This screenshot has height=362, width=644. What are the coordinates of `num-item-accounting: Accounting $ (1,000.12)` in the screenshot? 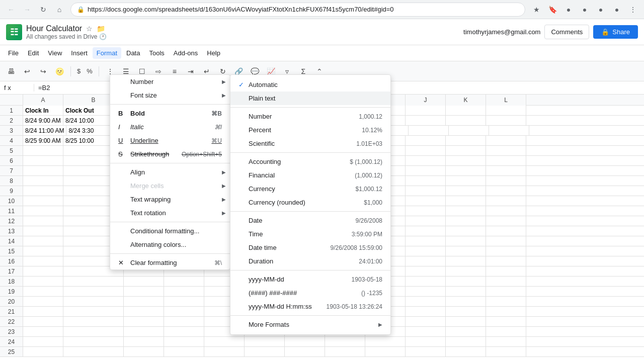 It's located at (310, 162).